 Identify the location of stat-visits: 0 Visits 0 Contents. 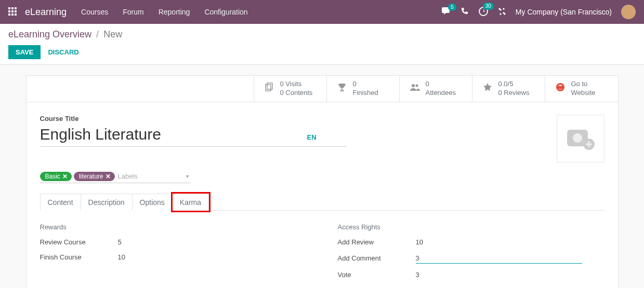
(291, 89).